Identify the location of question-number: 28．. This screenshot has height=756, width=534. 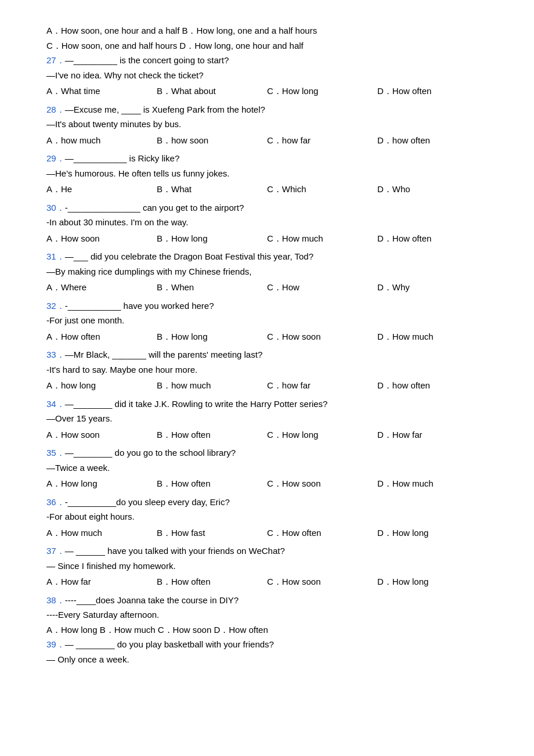
(56, 109).